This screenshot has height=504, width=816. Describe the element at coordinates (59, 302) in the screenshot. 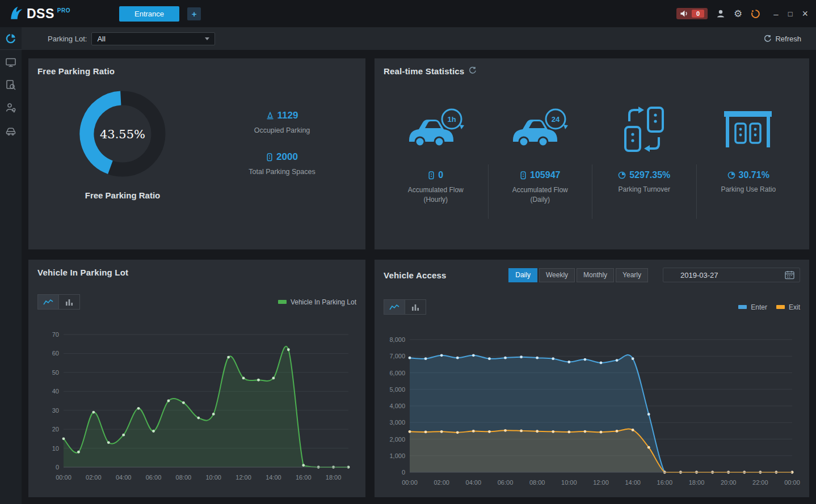

I see `chart-type-toggle` at that location.